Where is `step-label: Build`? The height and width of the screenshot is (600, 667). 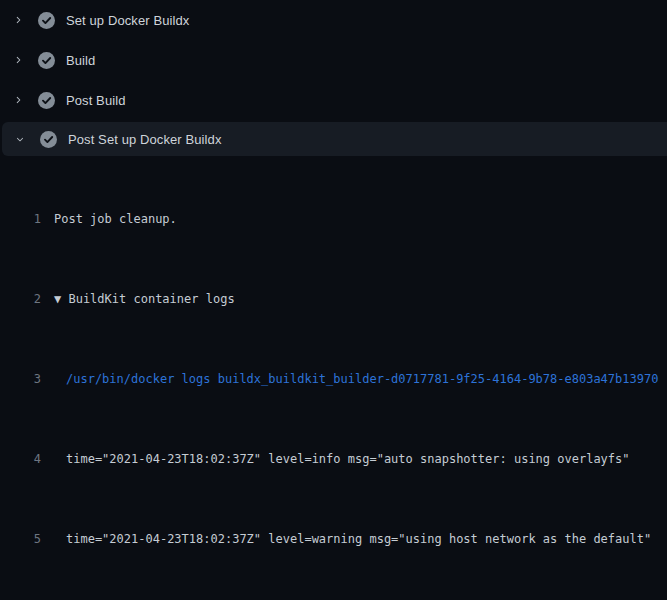
step-label: Build is located at coordinates (80, 60).